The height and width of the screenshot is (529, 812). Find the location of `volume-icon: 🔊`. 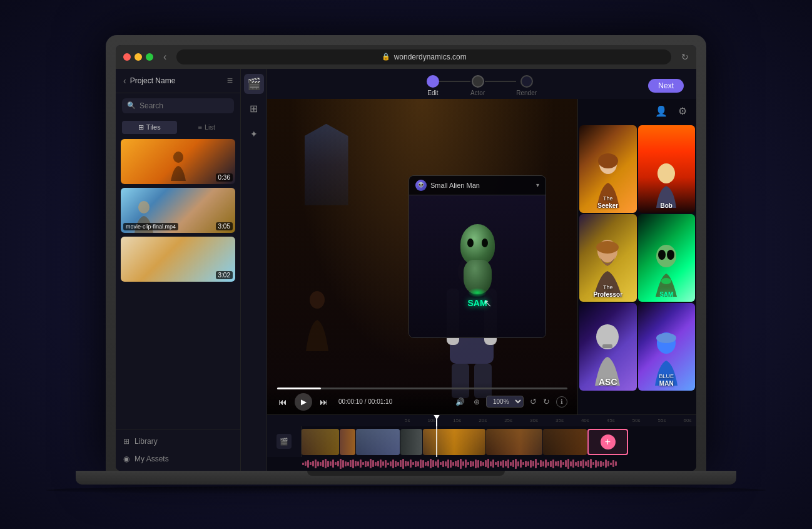

volume-icon: 🔊 is located at coordinates (460, 402).